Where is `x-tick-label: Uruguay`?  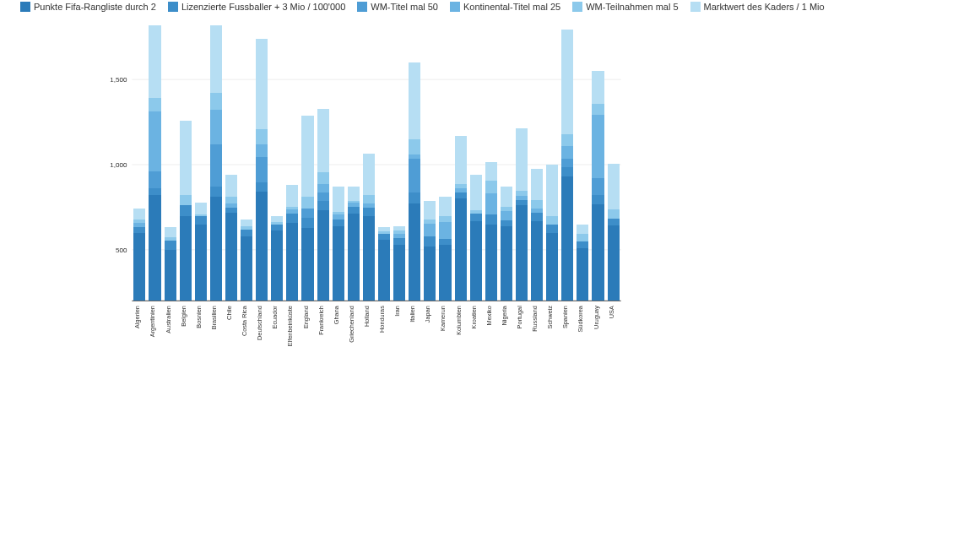
x-tick-label: Uruguay is located at coordinates (596, 317).